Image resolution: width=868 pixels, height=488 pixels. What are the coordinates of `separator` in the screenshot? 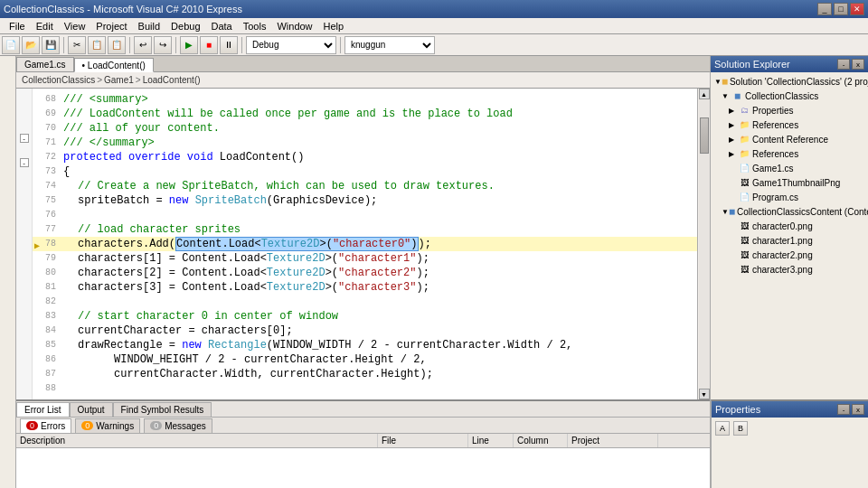 It's located at (63, 45).